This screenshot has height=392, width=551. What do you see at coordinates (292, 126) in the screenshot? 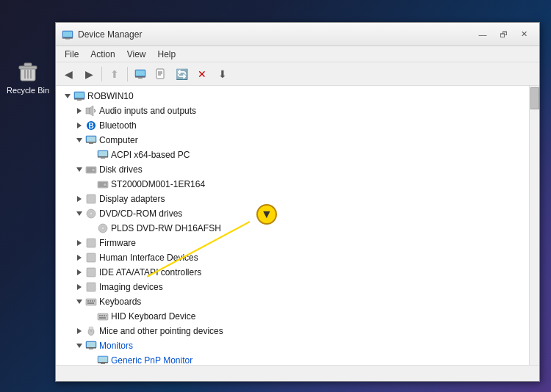
I see `tree-item-bluetooth: BBluetooth` at bounding box center [292, 126].